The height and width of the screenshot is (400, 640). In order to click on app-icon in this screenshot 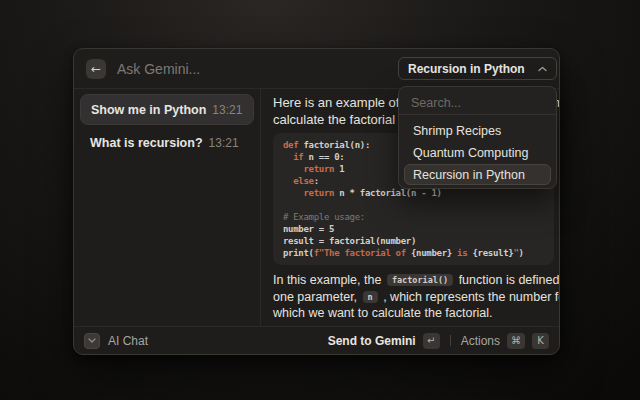, I will do `click(92, 341)`.